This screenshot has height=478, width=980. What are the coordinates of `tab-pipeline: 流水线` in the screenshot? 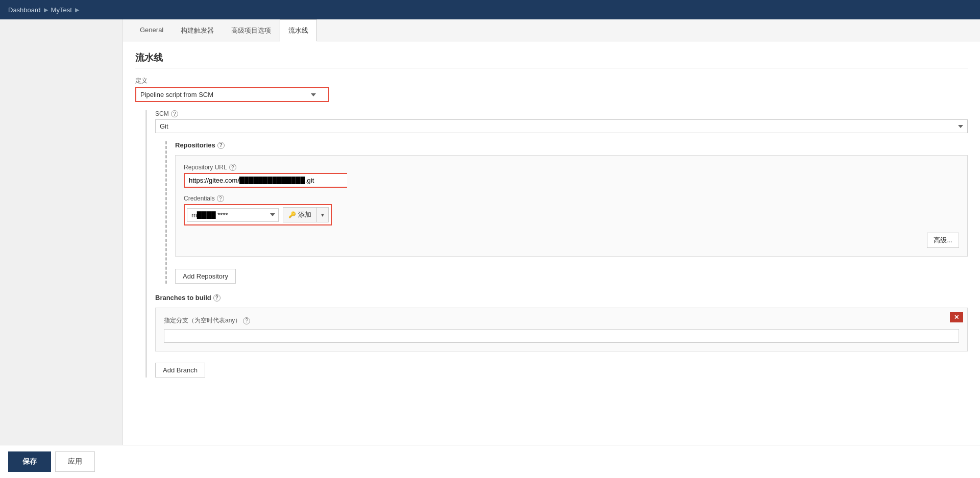 It's located at (298, 31).